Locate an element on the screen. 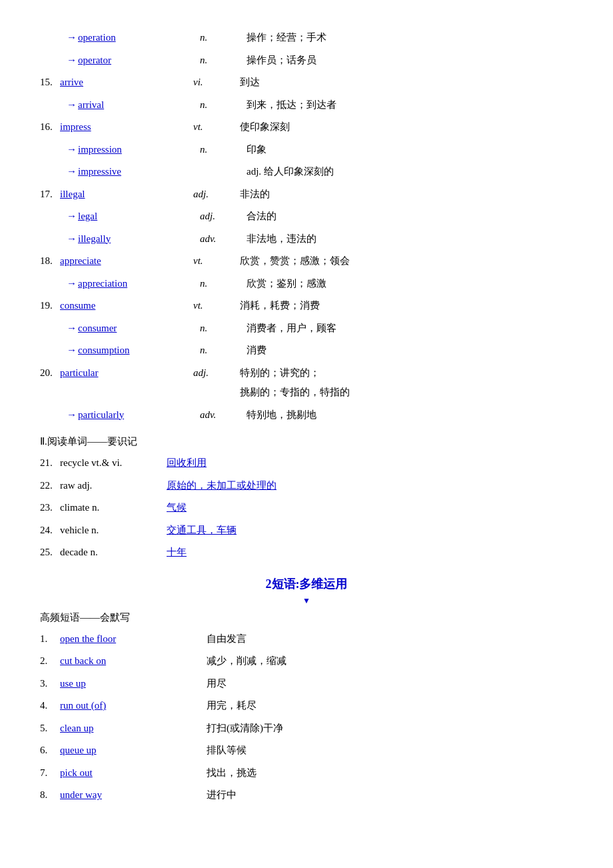  entry-meaning: 消费者，用户，顾客 is located at coordinates (410, 329).